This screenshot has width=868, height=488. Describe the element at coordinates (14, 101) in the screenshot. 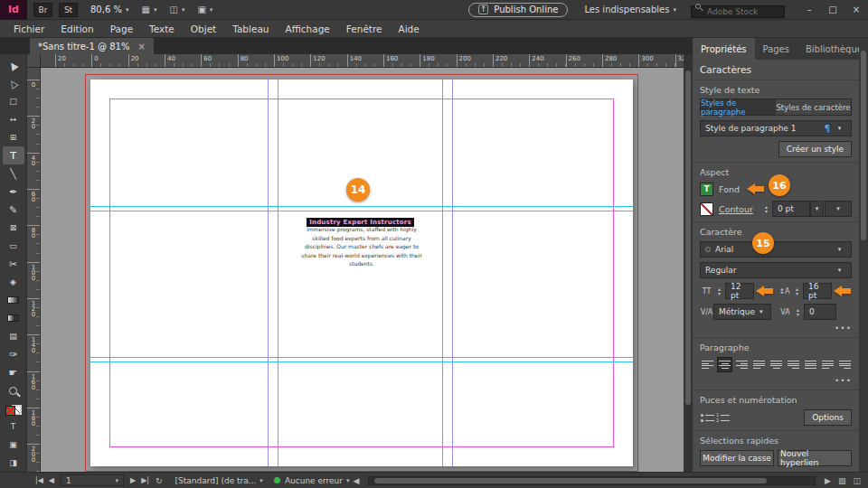

I see `page-tool: □` at that location.